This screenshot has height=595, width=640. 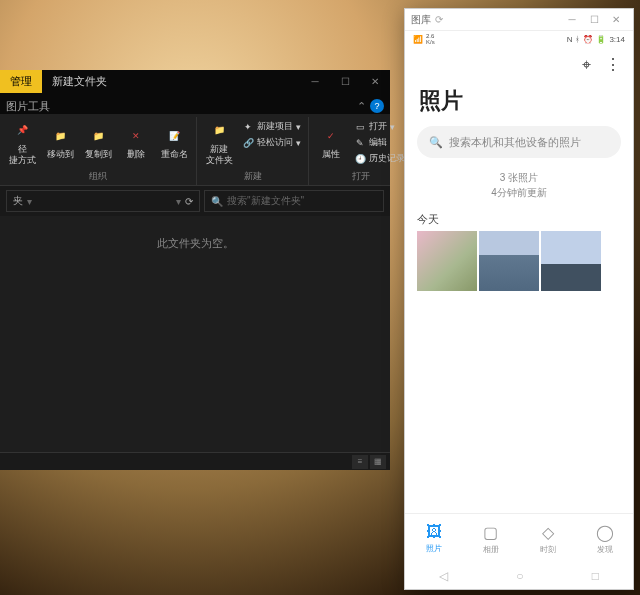 I want to click on properties-button: ✓属性, so click(x=331, y=142).